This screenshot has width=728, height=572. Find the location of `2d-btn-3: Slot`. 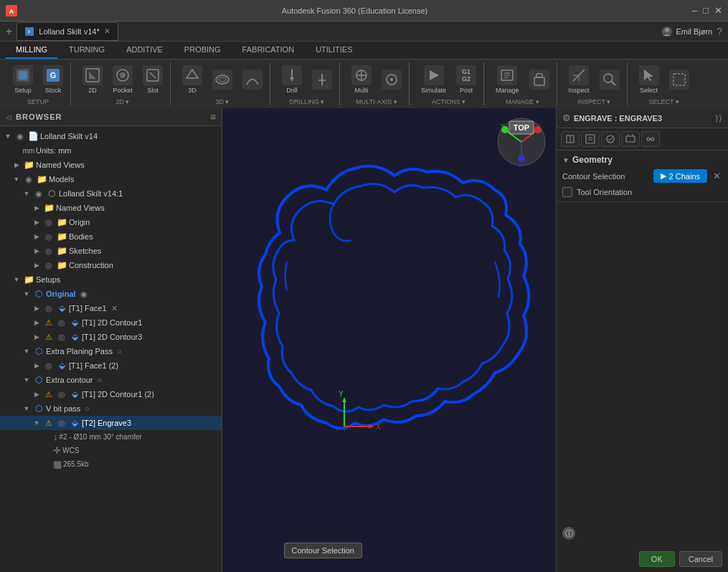

2d-btn-3: Slot is located at coordinates (153, 80).